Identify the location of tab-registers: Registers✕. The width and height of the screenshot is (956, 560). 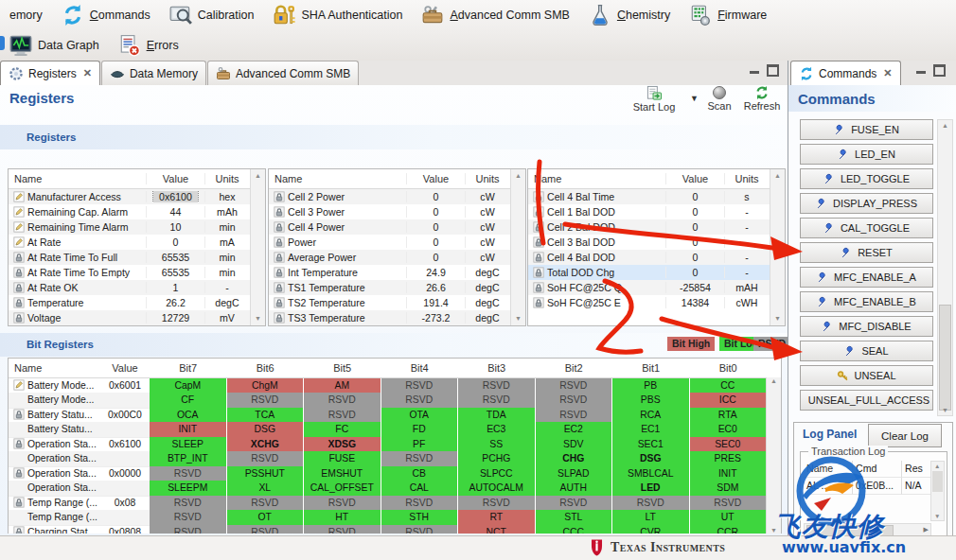
(50, 73).